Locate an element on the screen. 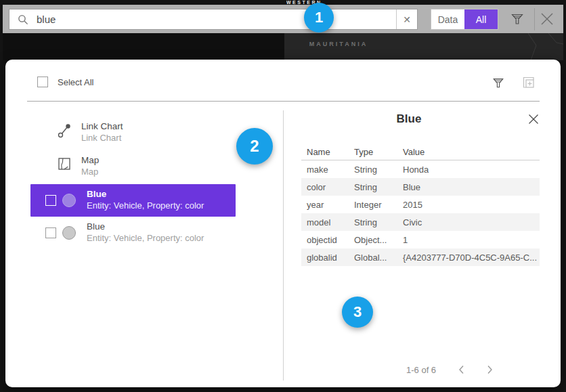 The height and width of the screenshot is (392, 566). filter-button is located at coordinates (517, 19).